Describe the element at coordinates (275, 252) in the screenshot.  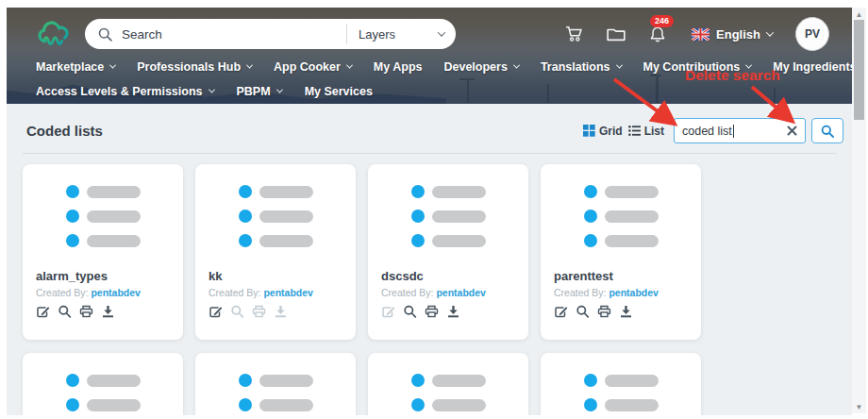
I see `coded-list-card: kk Created By: pentabdev` at that location.